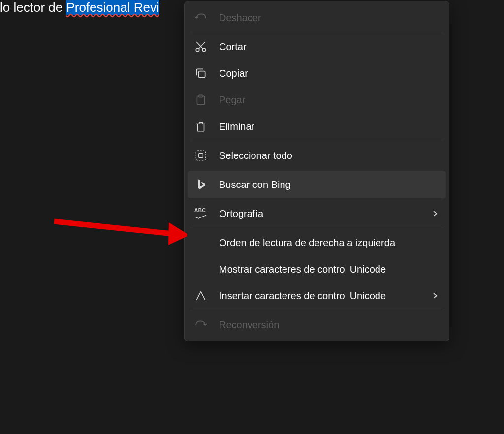  I want to click on undo-icon, so click(201, 18).